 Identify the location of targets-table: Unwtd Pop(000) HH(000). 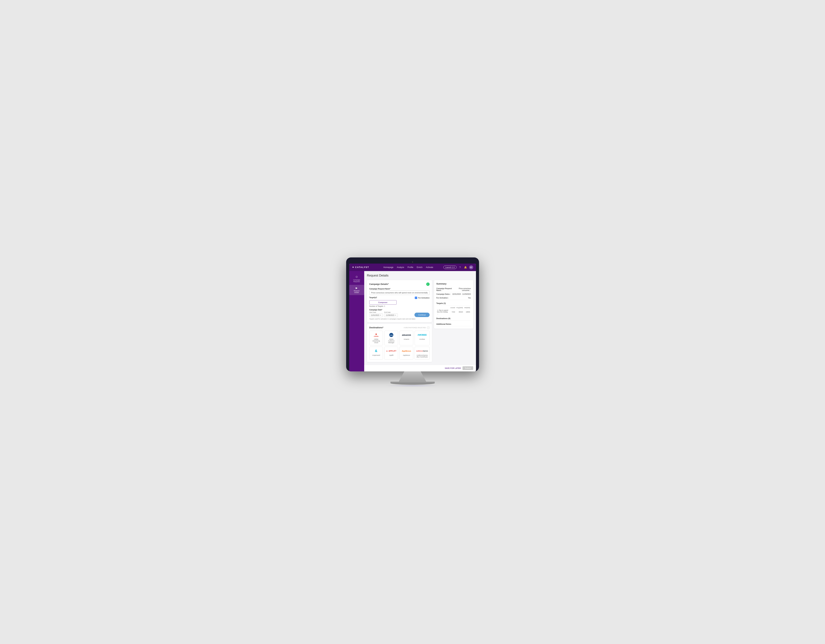
(453, 310).